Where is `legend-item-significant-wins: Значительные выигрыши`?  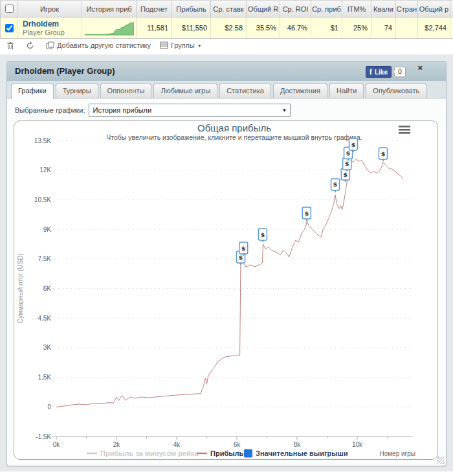
legend-item-significant-wins: Значительные выигрыши is located at coordinates (296, 453).